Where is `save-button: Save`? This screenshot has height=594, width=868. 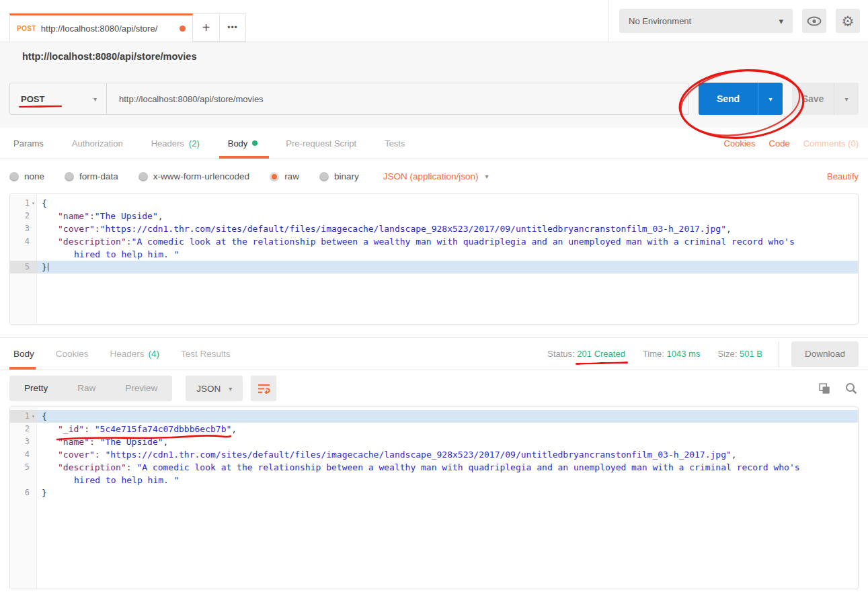
save-button: Save is located at coordinates (813, 99).